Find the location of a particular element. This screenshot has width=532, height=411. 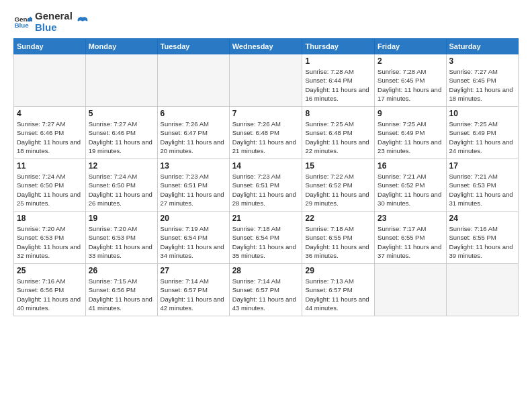

calendar-cell: 6Sunrise: 7:26 AM Sunset: 6:47 PM Daylig… is located at coordinates (193, 133).